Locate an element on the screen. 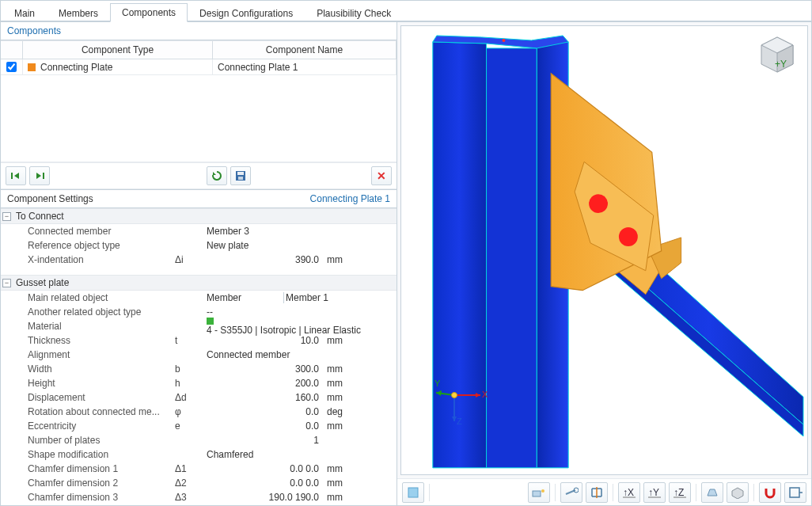 The height and width of the screenshot is (506, 812). tab-components: Components is located at coordinates (149, 13).